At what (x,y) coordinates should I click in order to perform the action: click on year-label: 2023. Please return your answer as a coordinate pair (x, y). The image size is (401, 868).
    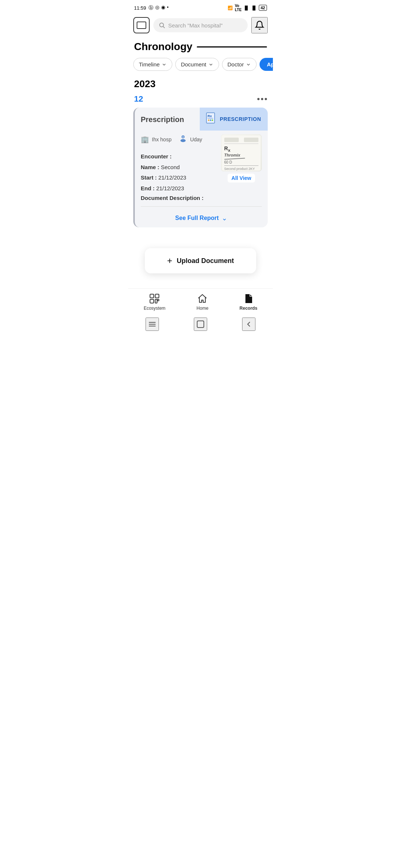
    Looking at the image, I should click on (200, 85).